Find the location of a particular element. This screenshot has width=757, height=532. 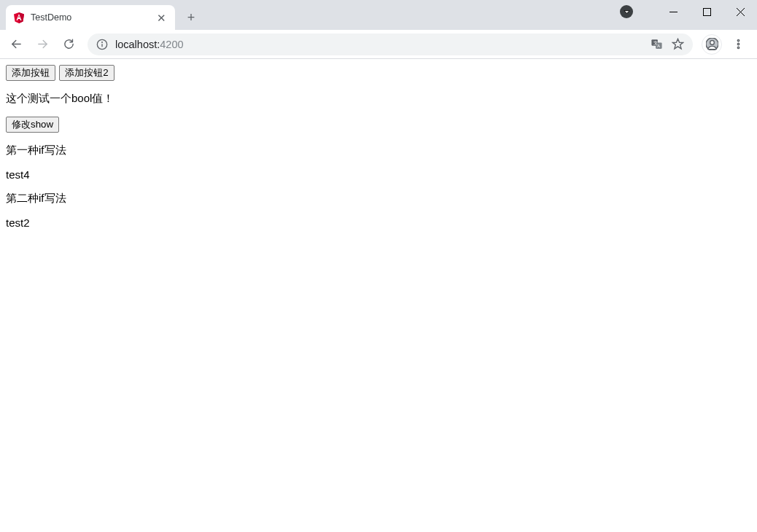

svg-text: A is located at coordinates (659, 46).